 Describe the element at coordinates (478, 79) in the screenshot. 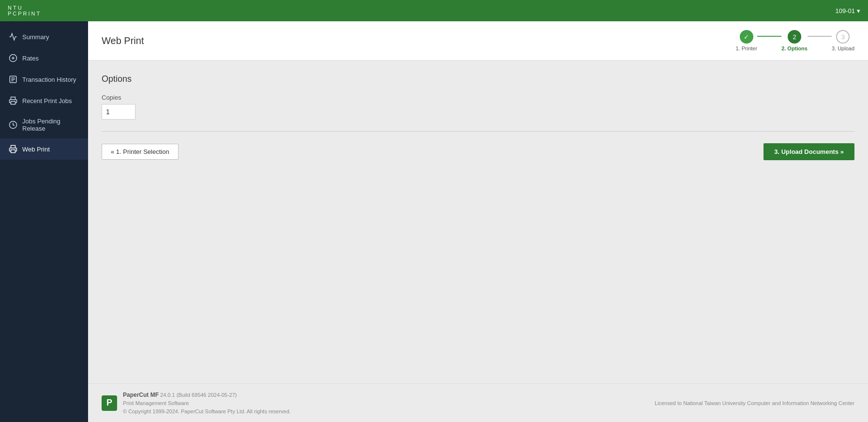

I see `options-title: Options` at that location.